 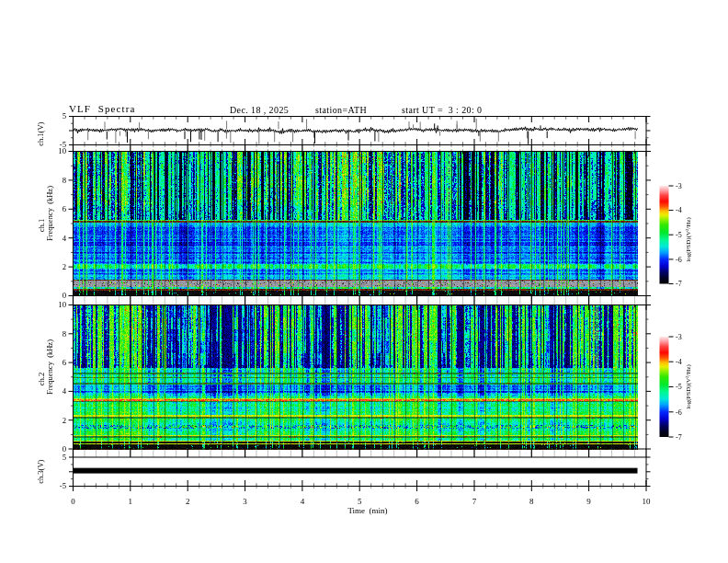 I want to click on svg-text: ch.1(V), so click(x=40, y=133).